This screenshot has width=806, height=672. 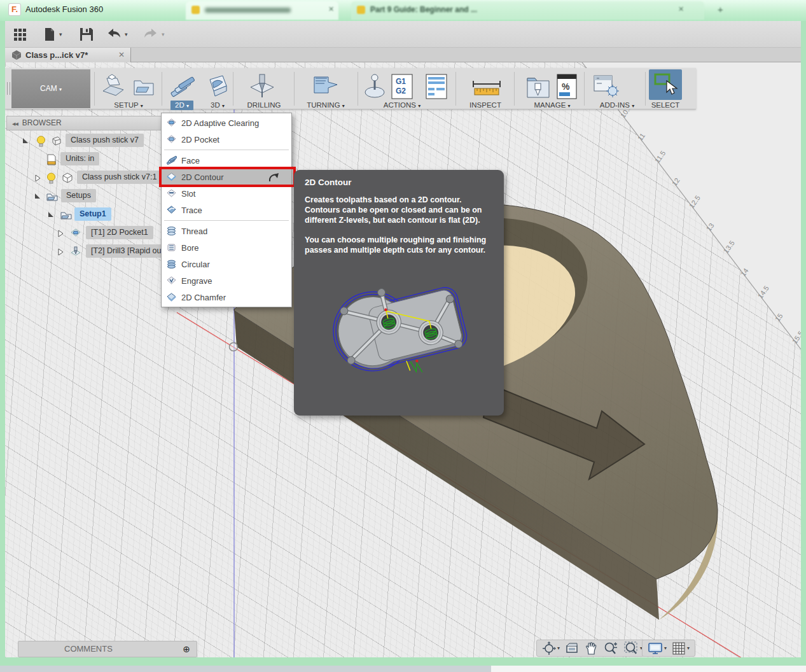 I want to click on group-label-drilling: DRILLING, so click(x=264, y=105).